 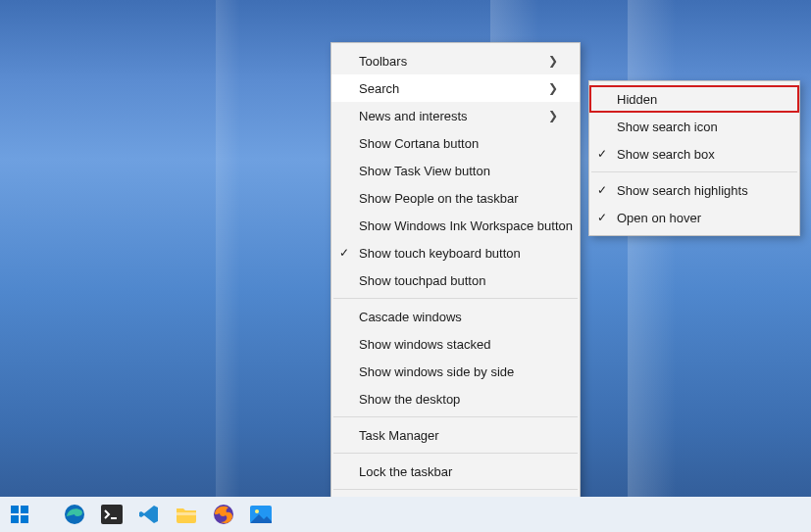 What do you see at coordinates (455, 399) in the screenshot?
I see `menu-item-show-desktop: Show the desktop` at bounding box center [455, 399].